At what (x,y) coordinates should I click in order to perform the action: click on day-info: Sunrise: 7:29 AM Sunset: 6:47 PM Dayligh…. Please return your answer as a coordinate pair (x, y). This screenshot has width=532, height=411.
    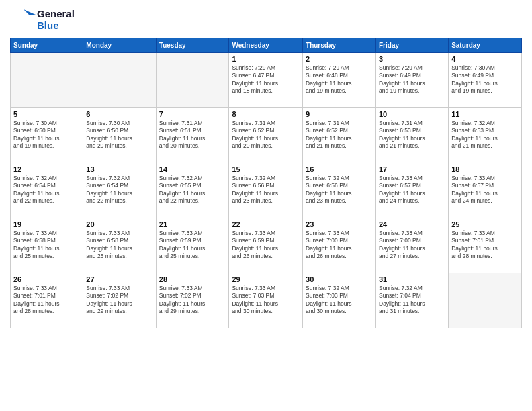
    Looking at the image, I should click on (266, 80).